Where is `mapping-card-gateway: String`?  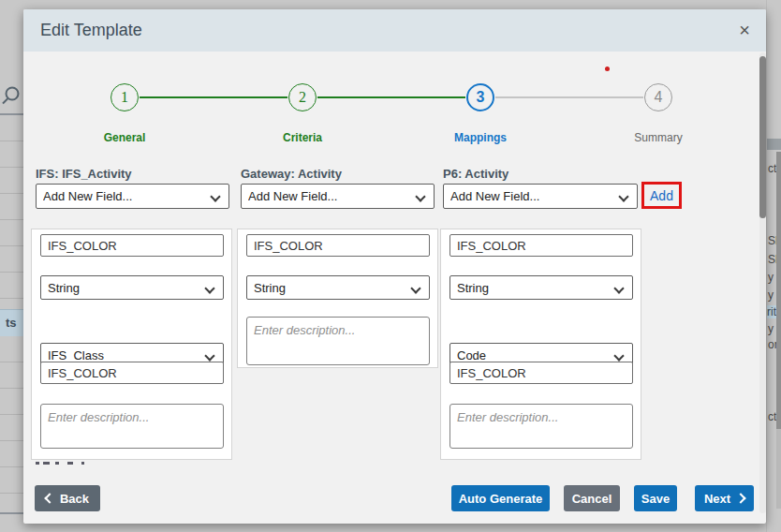
mapping-card-gateway: String is located at coordinates (337, 298).